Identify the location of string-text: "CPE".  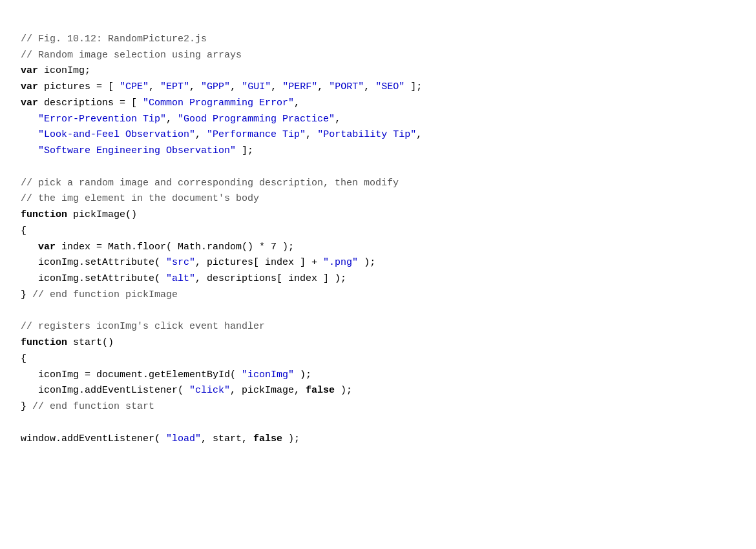
(134, 87).